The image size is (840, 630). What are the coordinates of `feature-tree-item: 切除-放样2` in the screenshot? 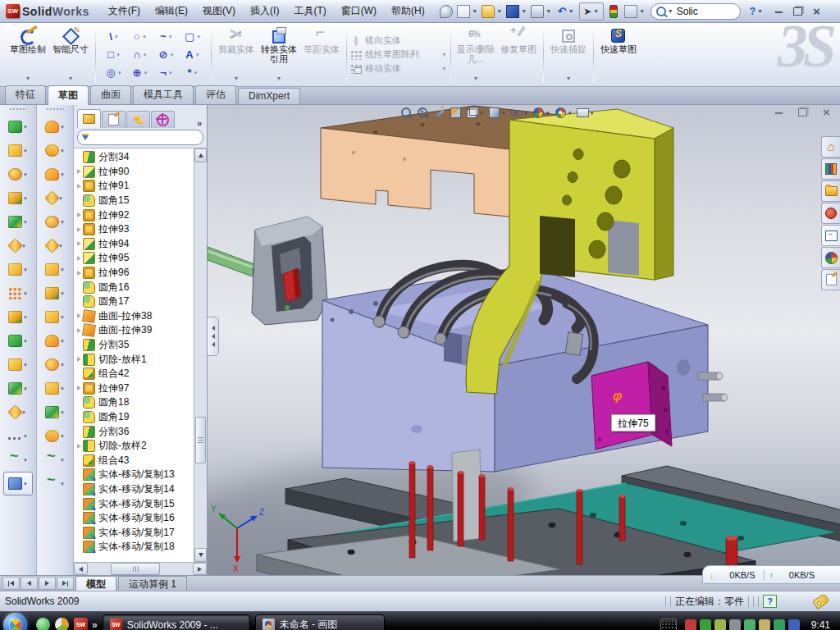 It's located at (135, 446).